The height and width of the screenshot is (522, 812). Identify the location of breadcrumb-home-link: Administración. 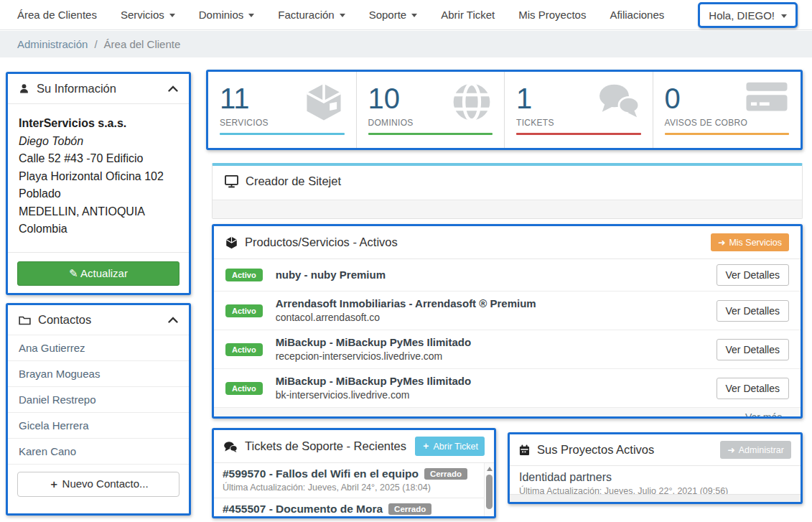
(52, 45).